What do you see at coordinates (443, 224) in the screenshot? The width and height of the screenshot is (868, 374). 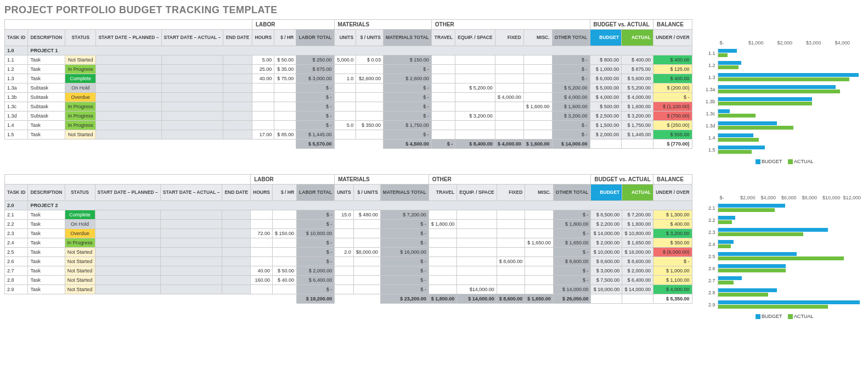 I see `travel: $ 1,800.00` at bounding box center [443, 224].